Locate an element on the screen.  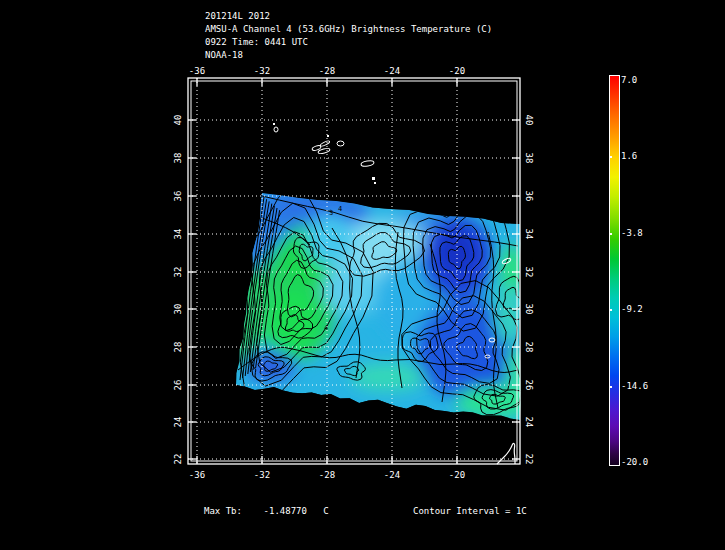
lon-tick-label-top: -24 is located at coordinates (392, 71).